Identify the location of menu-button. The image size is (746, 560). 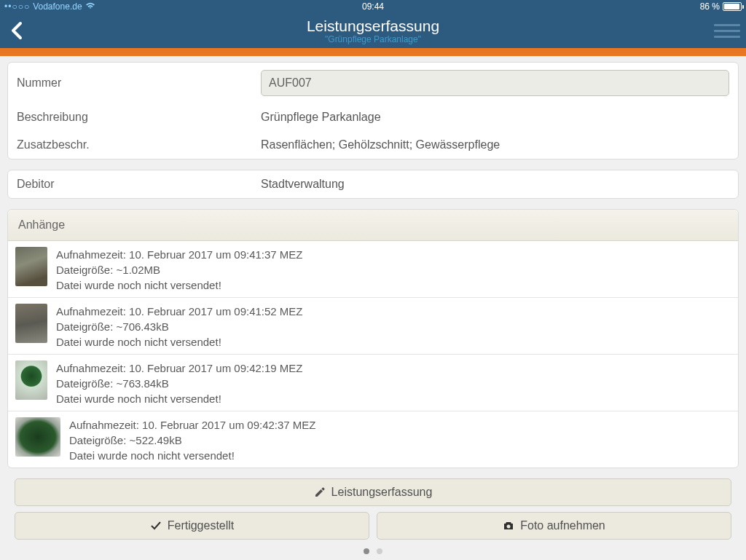
(727, 31).